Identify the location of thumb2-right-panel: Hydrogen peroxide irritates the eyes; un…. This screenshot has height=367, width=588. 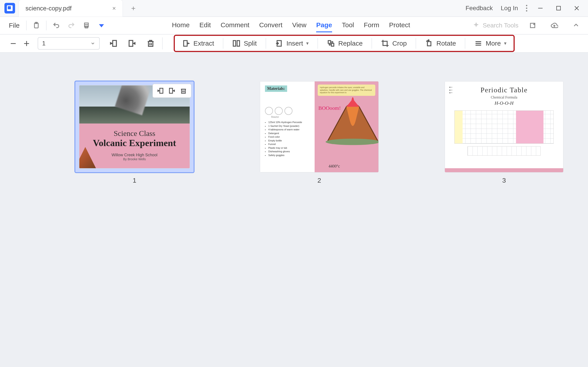
(346, 127).